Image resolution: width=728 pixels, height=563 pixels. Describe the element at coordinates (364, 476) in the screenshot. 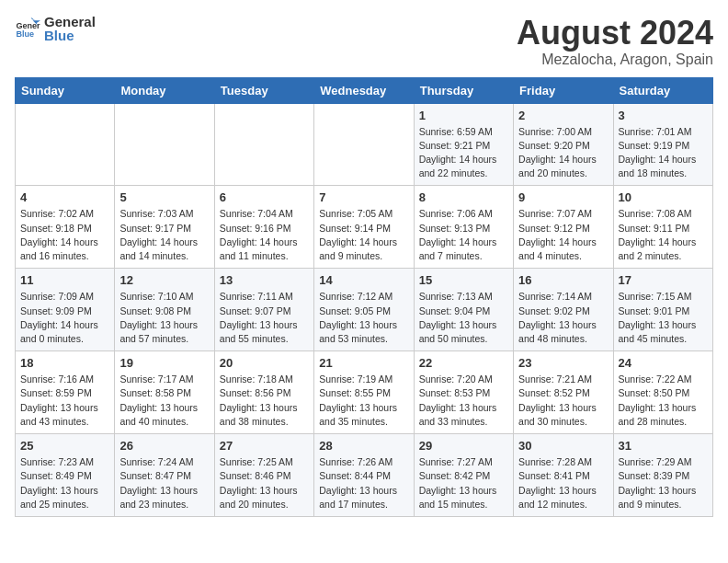

I see `calendar-cell: 28Sunrise: 7:26 AM Sunset: 8:44 PM Dayli…` at that location.